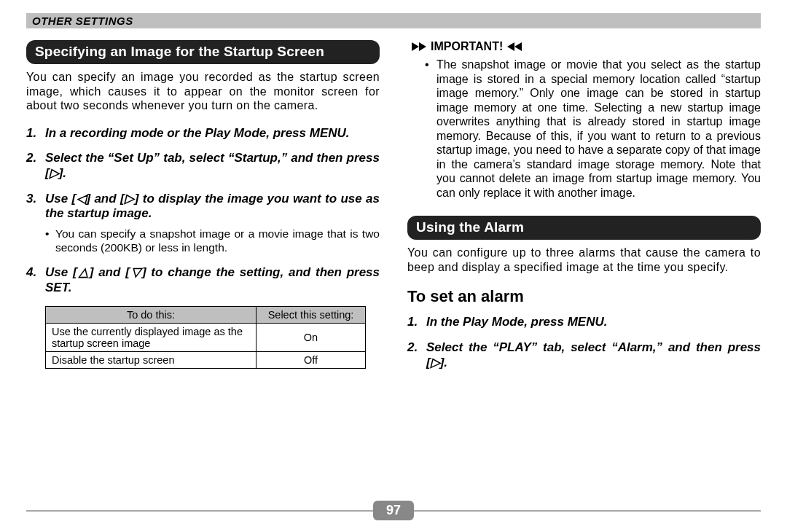 The width and height of the screenshot is (787, 532). Describe the element at coordinates (419, 47) in the screenshot. I see `triangle-right-icon` at that location.